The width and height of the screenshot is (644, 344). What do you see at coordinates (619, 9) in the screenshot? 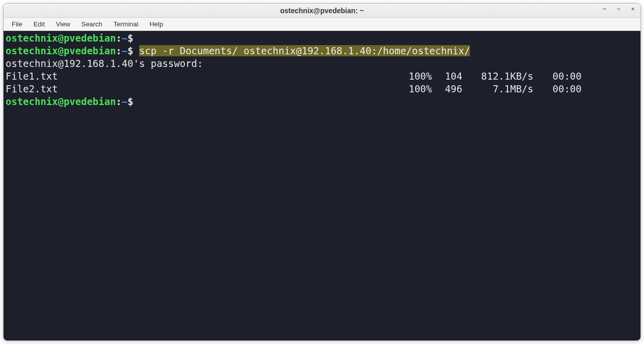
I see `window-controls: – ▫ ×` at bounding box center [619, 9].